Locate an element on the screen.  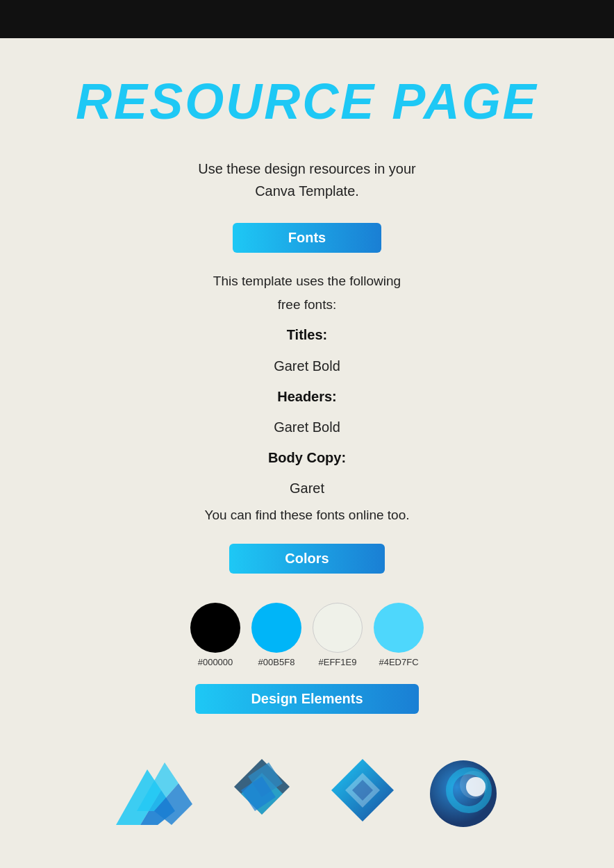
colors-badge-label: Colors is located at coordinates (307, 558).